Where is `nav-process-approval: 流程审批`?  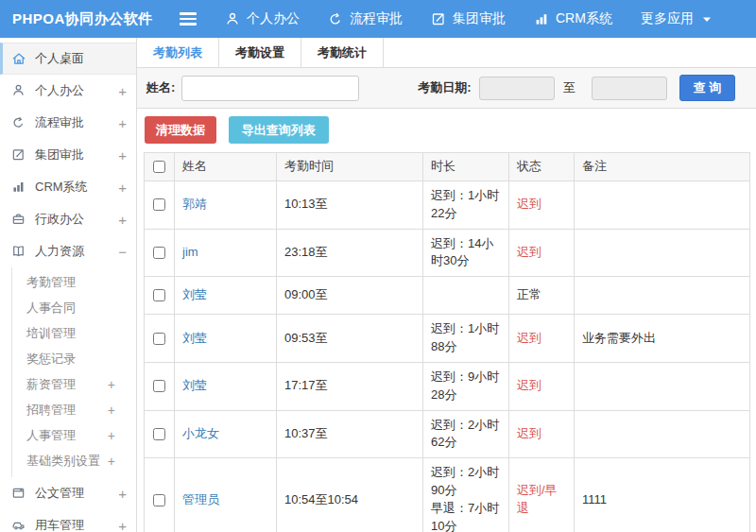 nav-process-approval: 流程审批 is located at coordinates (365, 19).